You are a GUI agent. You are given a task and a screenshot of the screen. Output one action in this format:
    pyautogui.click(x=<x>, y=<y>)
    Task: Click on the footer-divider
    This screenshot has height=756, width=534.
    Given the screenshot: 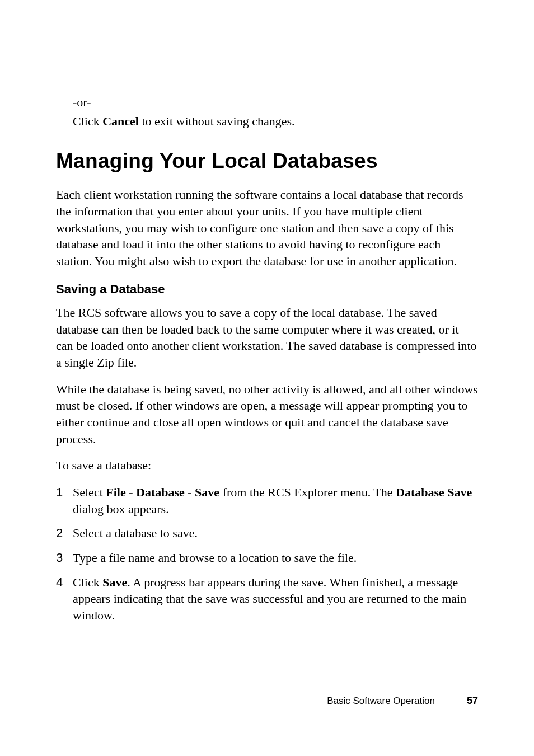 What is the action you would take?
    pyautogui.click(x=451, y=701)
    